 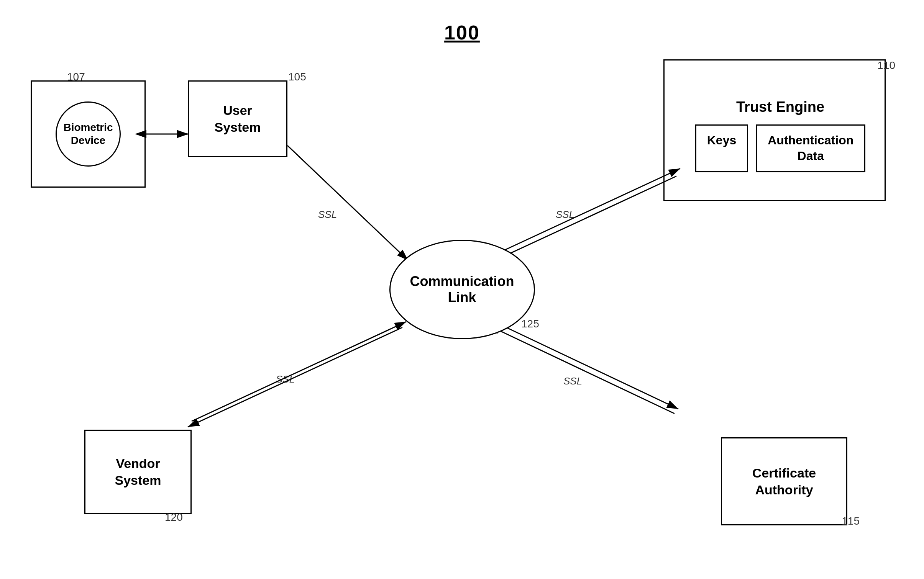 I want to click on vendor-system-box: VendorSystem, so click(x=138, y=472).